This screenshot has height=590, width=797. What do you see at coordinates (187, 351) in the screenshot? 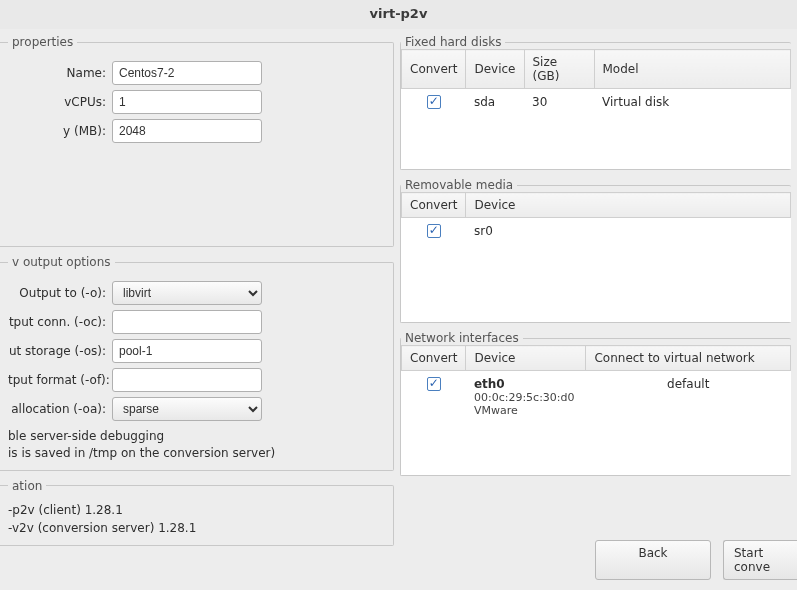
I see `output-storage-input` at bounding box center [187, 351].